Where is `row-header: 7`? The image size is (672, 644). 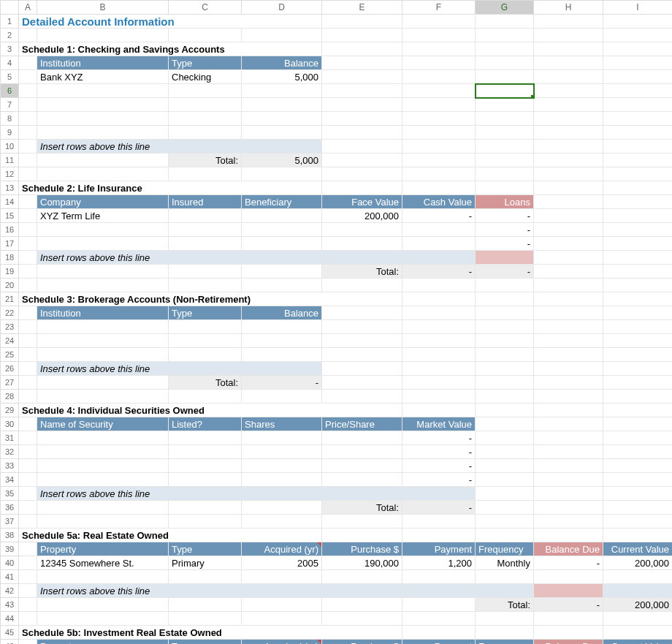 row-header: 7 is located at coordinates (10, 105).